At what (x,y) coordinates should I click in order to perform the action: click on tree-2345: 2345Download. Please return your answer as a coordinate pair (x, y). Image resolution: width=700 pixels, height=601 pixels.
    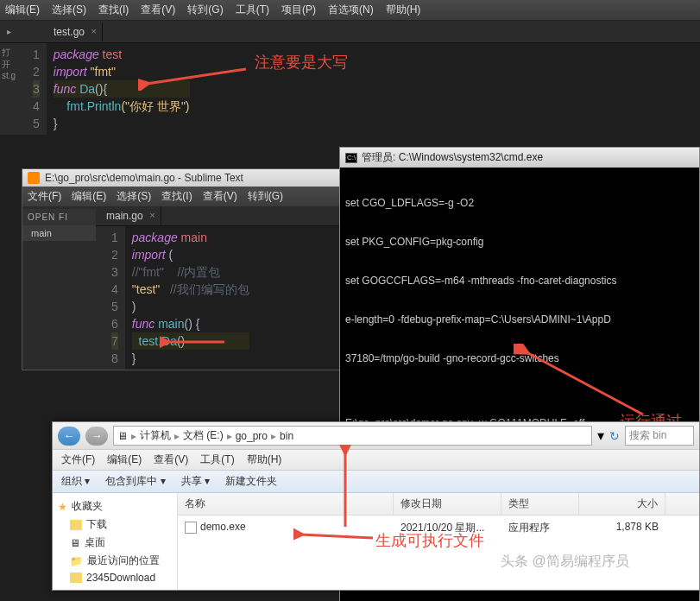
    Looking at the image, I should click on (115, 578).